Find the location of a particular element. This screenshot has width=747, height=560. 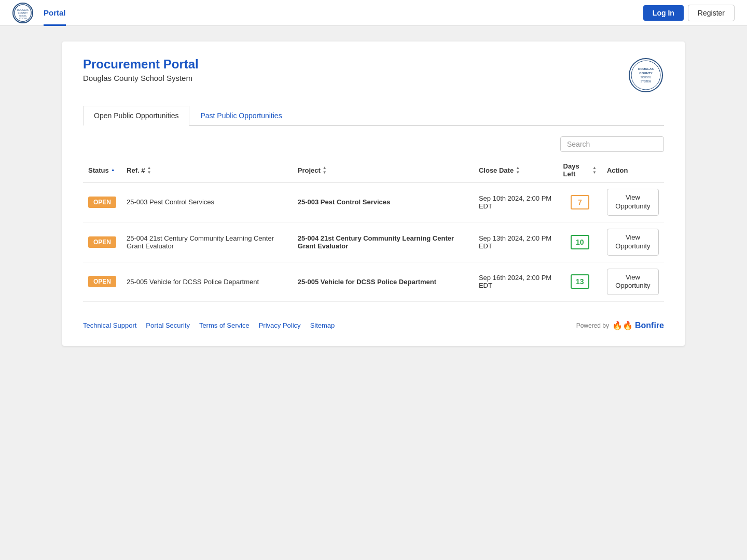

cell-days-left: 13 is located at coordinates (580, 282).